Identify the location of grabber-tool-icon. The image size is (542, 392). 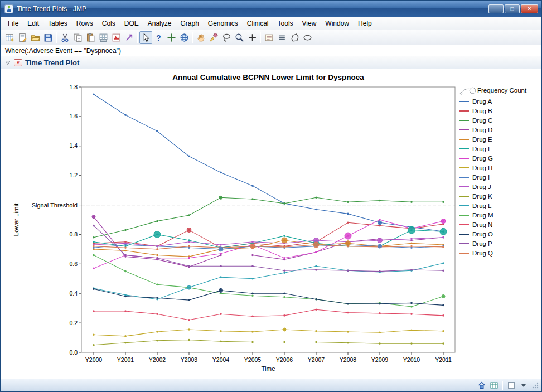
(201, 38).